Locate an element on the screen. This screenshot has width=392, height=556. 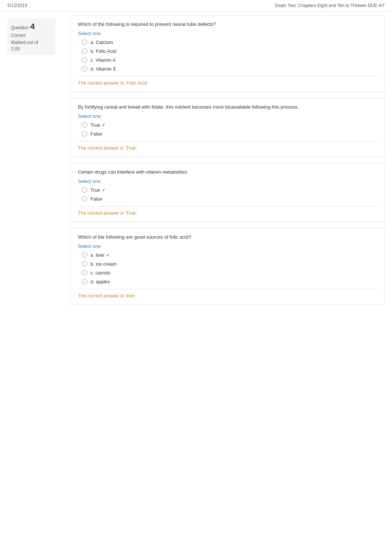
question-block-5: By fortifying cereal and bread with fola… is located at coordinates (227, 127).